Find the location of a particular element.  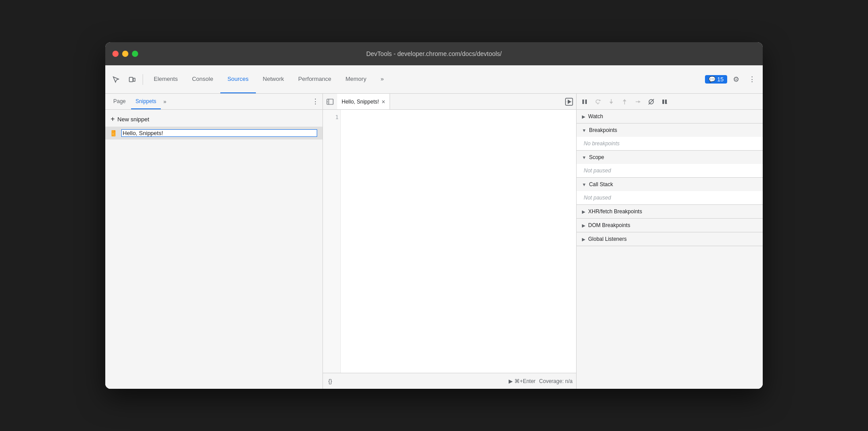

debug-step-into-btn is located at coordinates (611, 102).